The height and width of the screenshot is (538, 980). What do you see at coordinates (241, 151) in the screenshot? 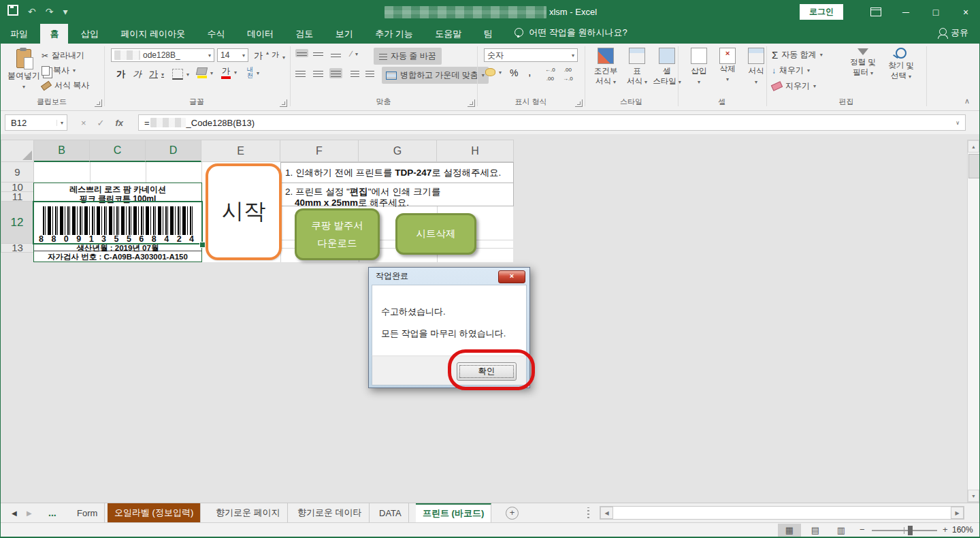
I see `column-header-e: E` at bounding box center [241, 151].